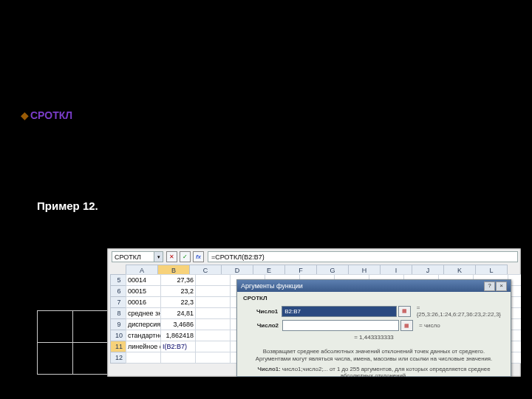  Describe the element at coordinates (489, 287) in the screenshot. I see `dialog-help-button: ?` at that location.